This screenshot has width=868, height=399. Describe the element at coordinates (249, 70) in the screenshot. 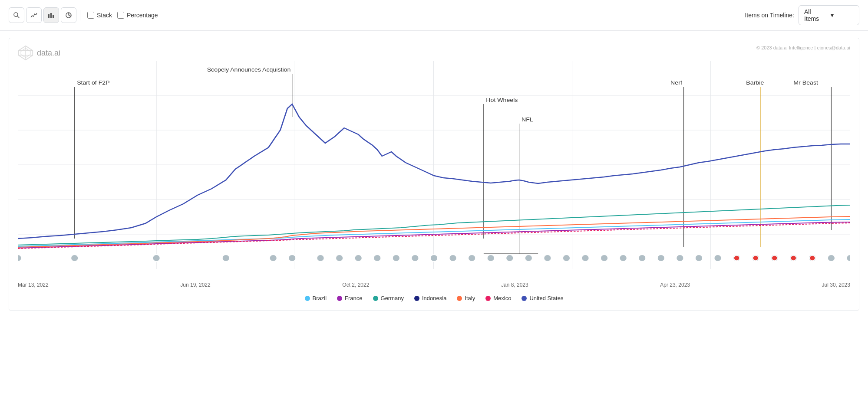

I see `svg-text: Scopely Announces Acquistion` at that location.